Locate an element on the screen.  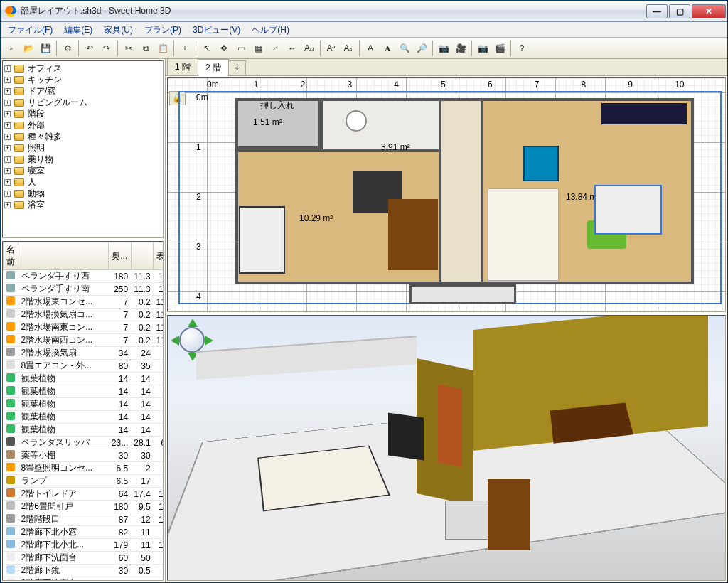
column-header: 奥... is located at coordinates (119, 256).